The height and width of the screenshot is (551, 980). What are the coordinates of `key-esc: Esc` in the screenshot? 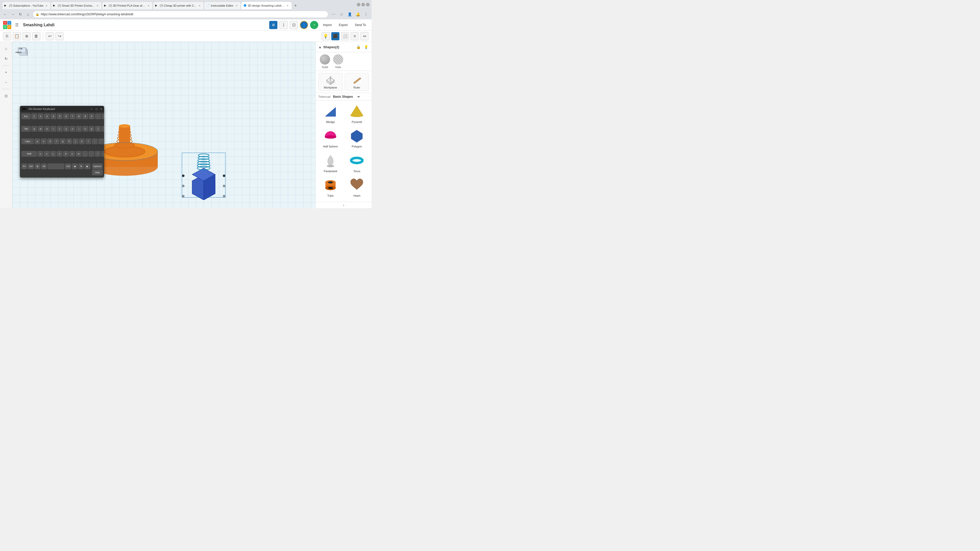 It's located at (26, 116).